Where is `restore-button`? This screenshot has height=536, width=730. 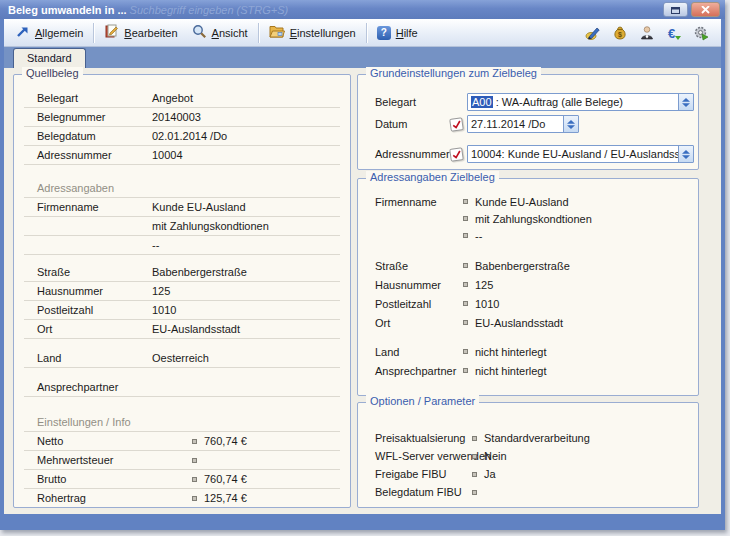 restore-button is located at coordinates (676, 10).